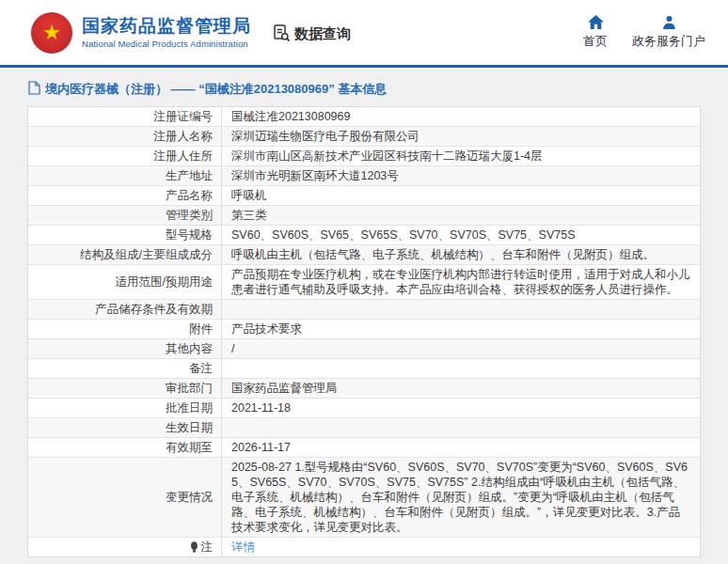 The height and width of the screenshot is (564, 728). What do you see at coordinates (283, 34) in the screenshot?
I see `doc-search-icon` at bounding box center [283, 34].